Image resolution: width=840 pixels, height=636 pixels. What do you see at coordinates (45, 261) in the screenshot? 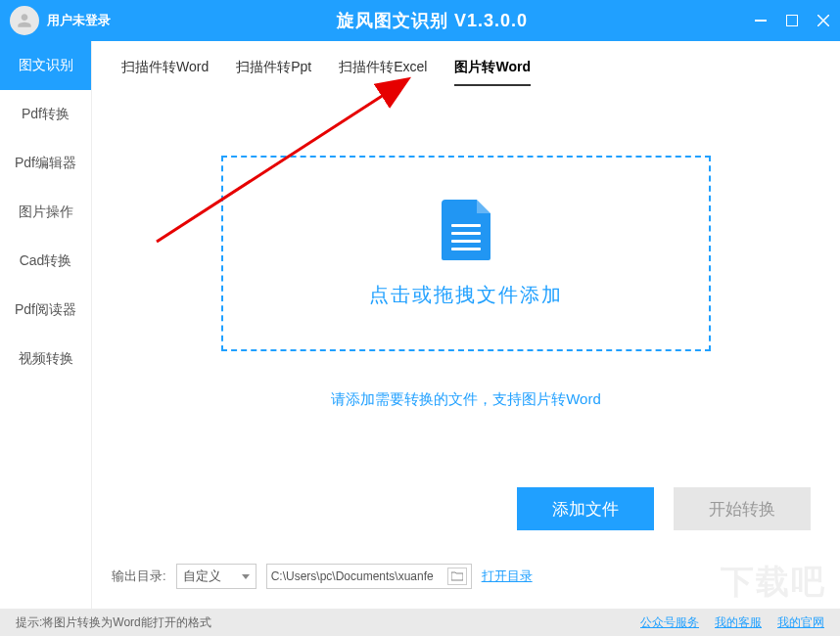
I see `sidebar-item-cad: Cad转换` at bounding box center [45, 261].